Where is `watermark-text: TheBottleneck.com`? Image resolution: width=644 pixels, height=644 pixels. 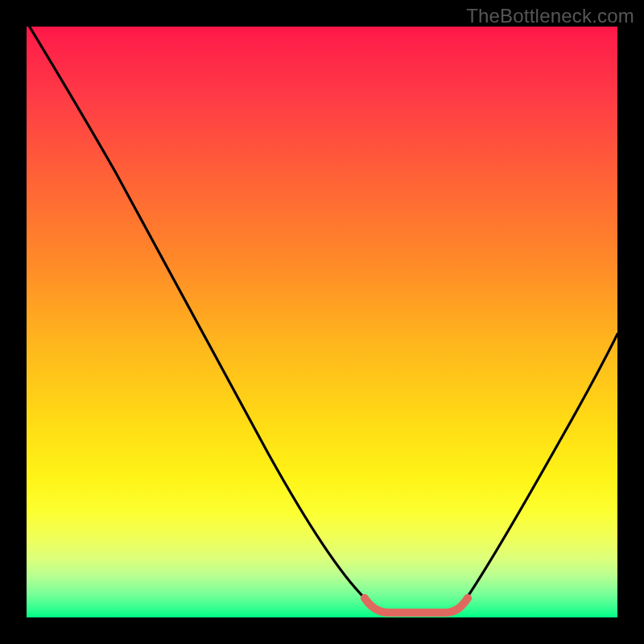
watermark-text: TheBottleneck.com is located at coordinates (551, 16).